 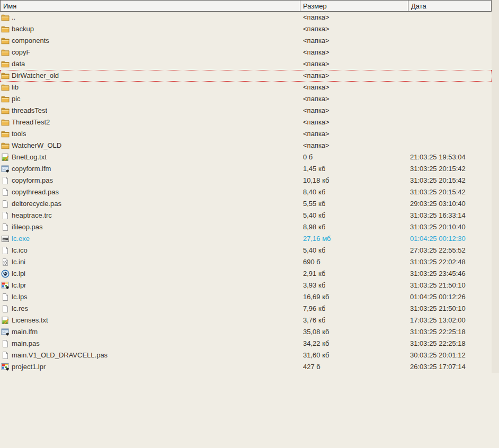 I want to click on file-date: 31:03:25 22:02:48, so click(x=438, y=262).